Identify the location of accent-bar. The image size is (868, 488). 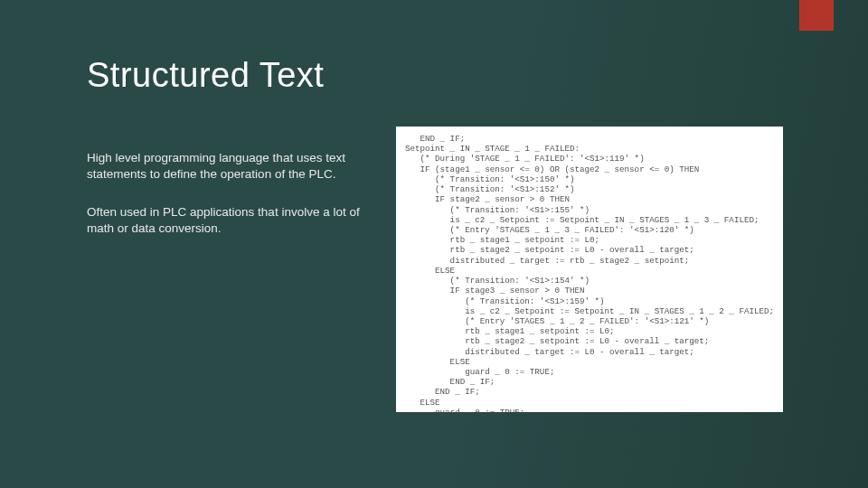
(816, 15).